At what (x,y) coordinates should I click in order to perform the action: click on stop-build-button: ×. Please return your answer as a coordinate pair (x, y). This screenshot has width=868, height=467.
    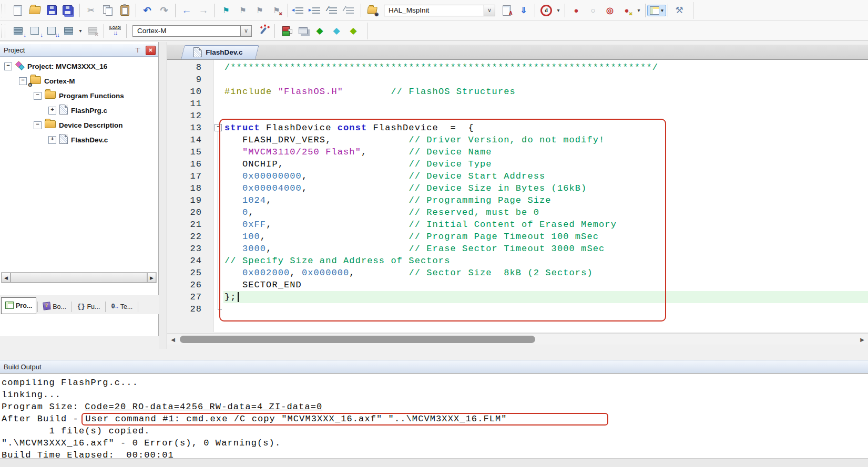
    Looking at the image, I should click on (93, 31).